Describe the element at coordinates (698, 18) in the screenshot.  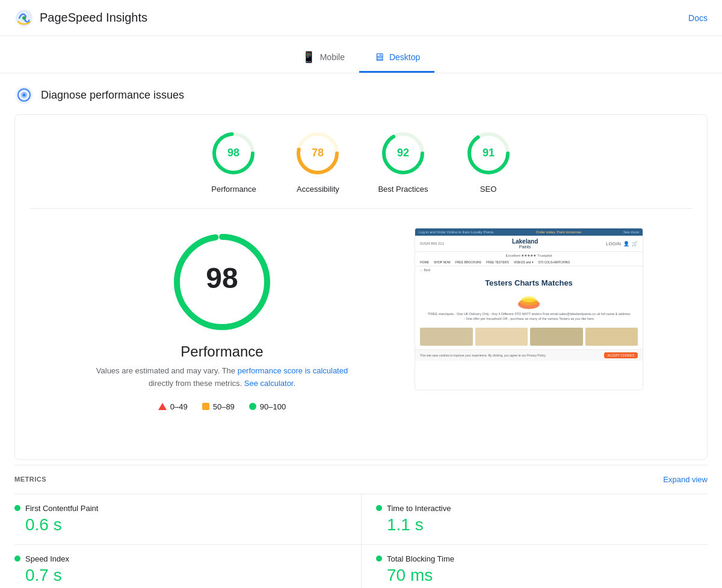
I see `docs-link: Docs` at that location.